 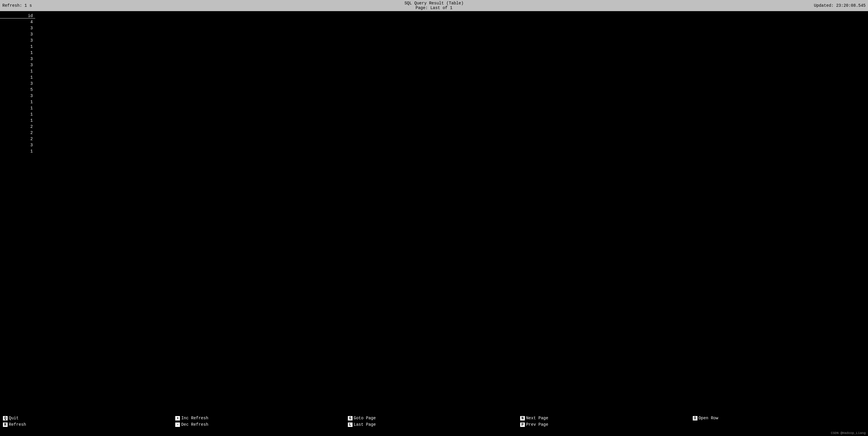 What do you see at coordinates (18, 16) in the screenshot?
I see `column-header-id: id` at bounding box center [18, 16].